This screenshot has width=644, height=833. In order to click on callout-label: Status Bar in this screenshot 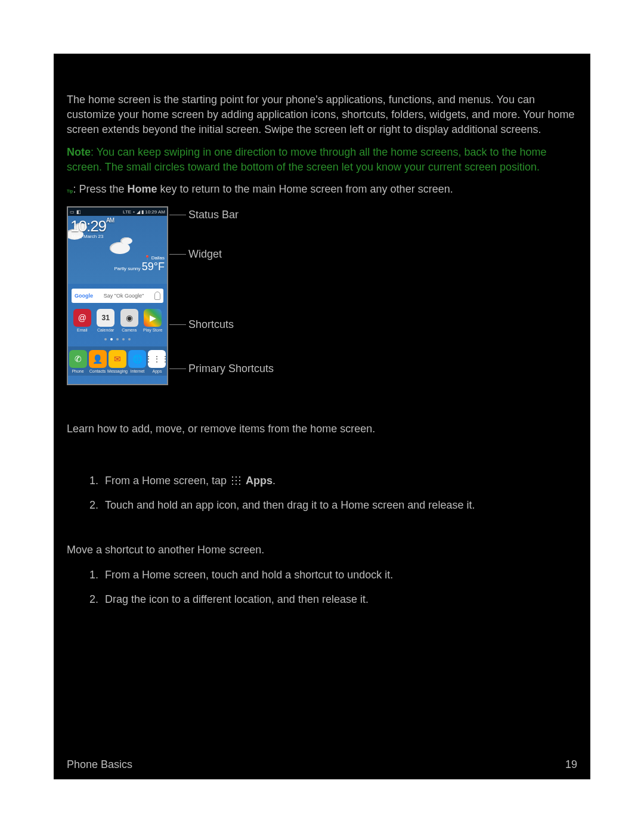, I will do `click(213, 215)`.